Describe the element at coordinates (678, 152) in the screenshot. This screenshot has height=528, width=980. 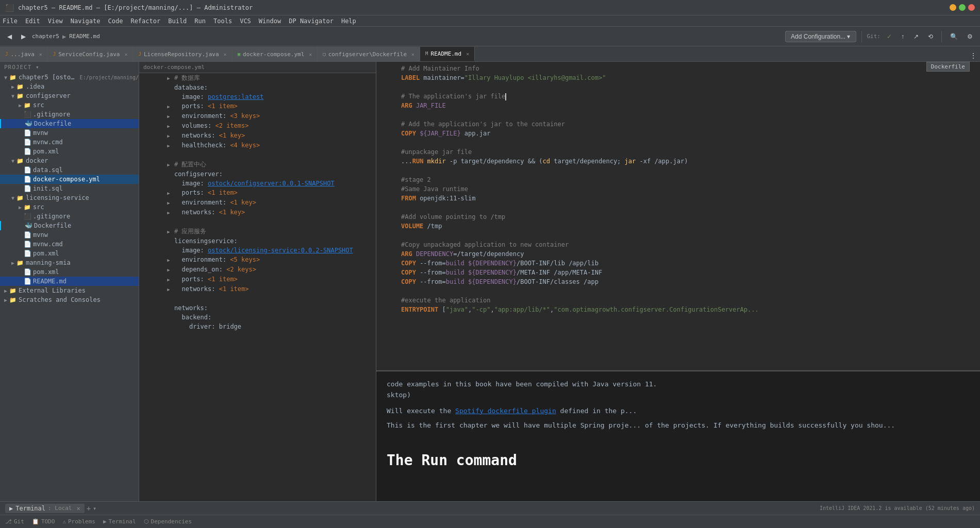
I see `code-line: #unpackage jar file` at that location.